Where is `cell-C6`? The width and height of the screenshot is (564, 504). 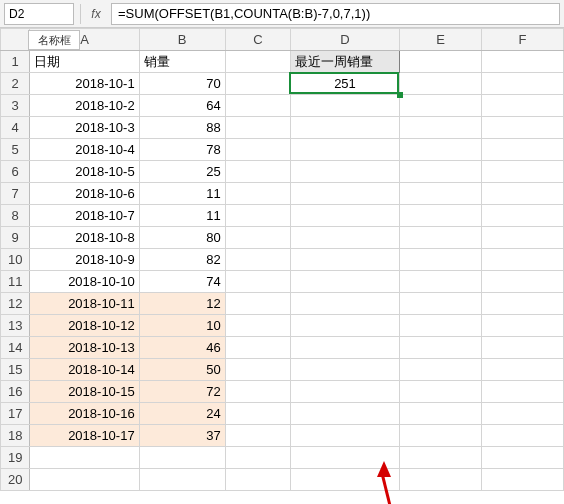 cell-C6 is located at coordinates (258, 172).